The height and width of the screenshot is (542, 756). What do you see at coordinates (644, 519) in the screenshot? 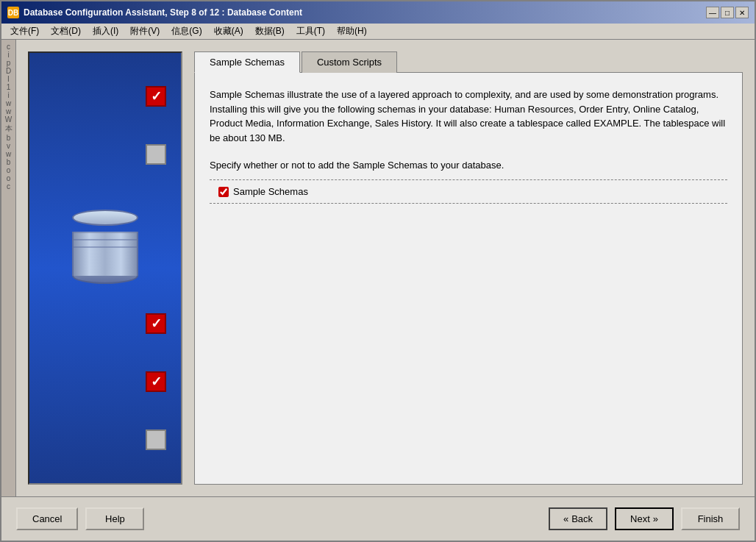
I see `next-button: Next »` at bounding box center [644, 519].